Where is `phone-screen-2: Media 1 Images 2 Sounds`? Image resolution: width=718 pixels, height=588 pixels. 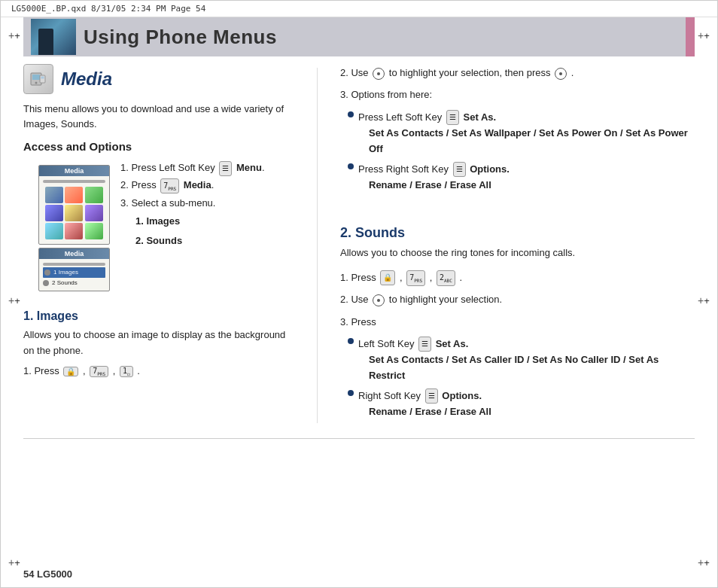
phone-screen-2: Media 1 Images 2 Sounds is located at coordinates (74, 270).